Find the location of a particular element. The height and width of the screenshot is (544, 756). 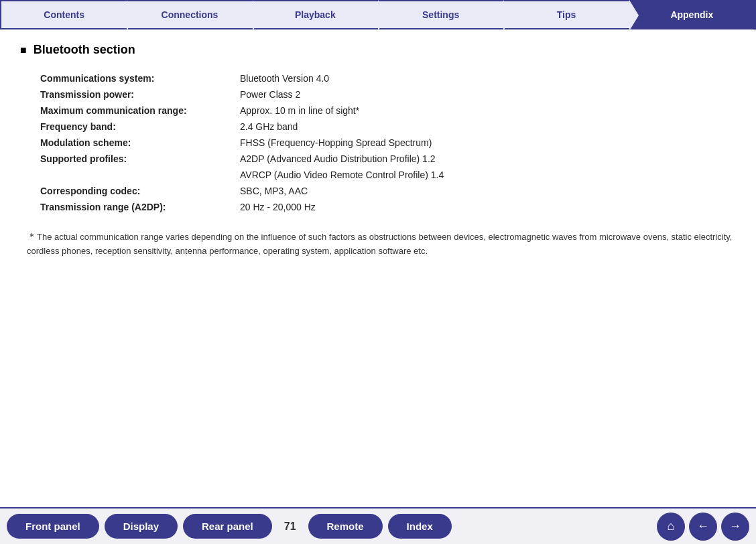

section-title: Bluetooth section is located at coordinates (378, 50).